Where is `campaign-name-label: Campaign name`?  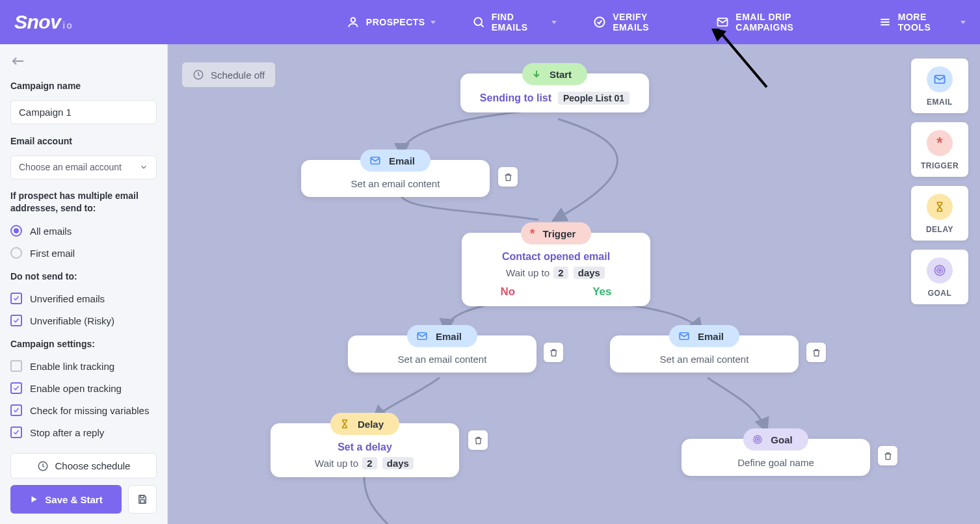
campaign-name-label: Campaign name is located at coordinates (83, 86).